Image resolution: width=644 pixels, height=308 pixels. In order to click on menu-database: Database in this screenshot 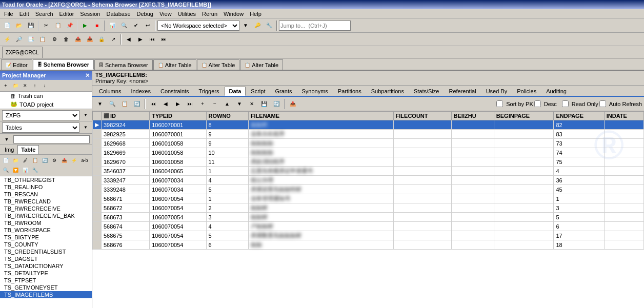, I will do `click(118, 14)`.